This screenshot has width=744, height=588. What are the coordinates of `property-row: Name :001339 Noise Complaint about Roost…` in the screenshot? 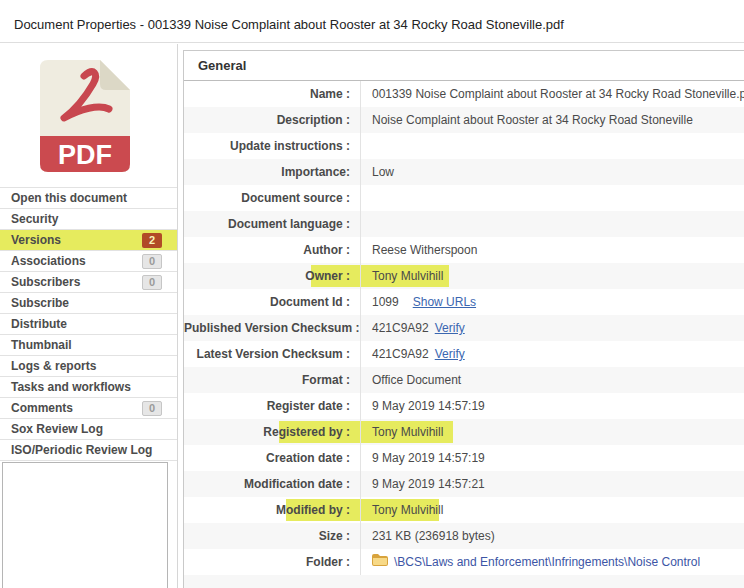 It's located at (464, 94).